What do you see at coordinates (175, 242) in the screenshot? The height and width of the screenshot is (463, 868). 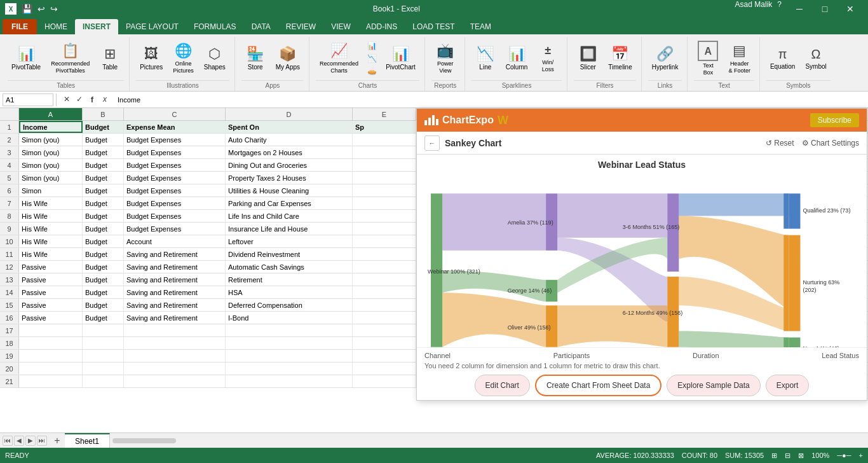 I see `cell-10-C: Account` at bounding box center [175, 242].